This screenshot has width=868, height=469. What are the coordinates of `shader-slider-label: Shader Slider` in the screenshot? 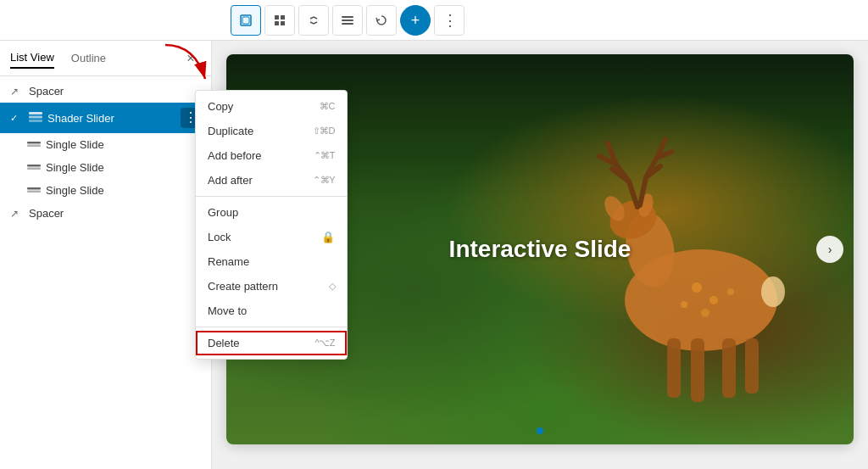 It's located at (112, 119).